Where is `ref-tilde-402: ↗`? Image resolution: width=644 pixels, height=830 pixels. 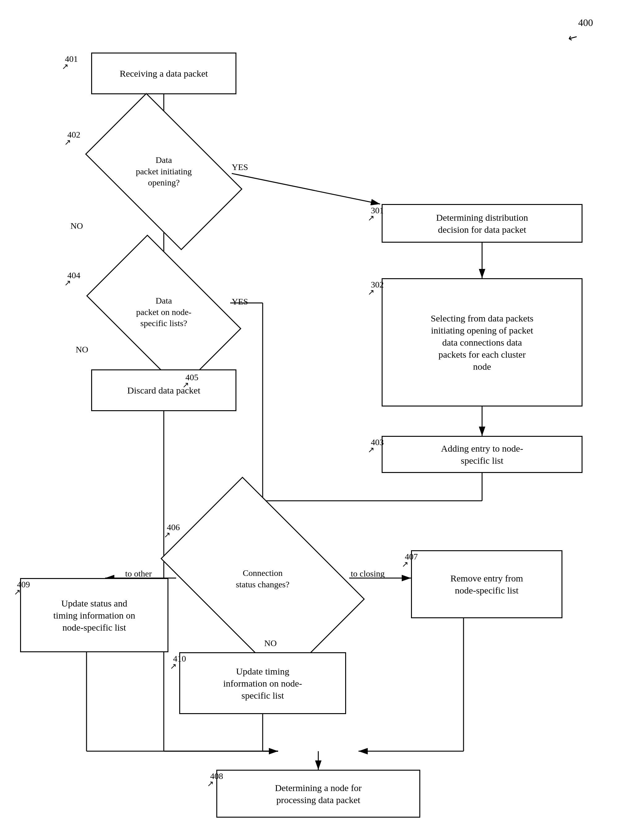
ref-tilde-402: ↗ is located at coordinates (68, 142).